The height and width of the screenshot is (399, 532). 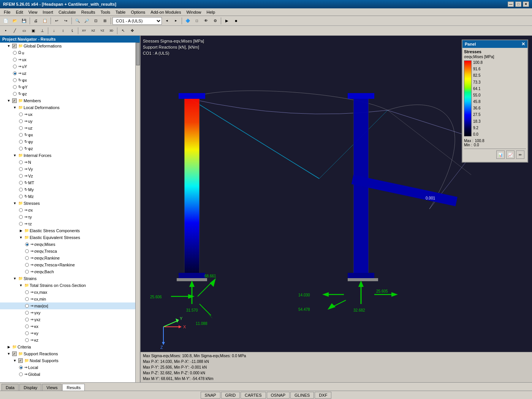 I want to click on radio-luy, so click(x=21, y=121).